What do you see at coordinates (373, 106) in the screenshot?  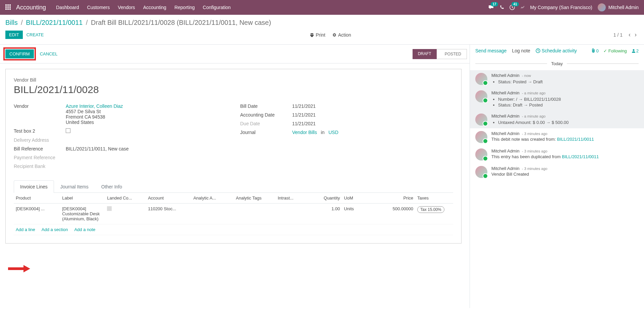 I see `billdate-value: 11/21/2021` at bounding box center [373, 106].